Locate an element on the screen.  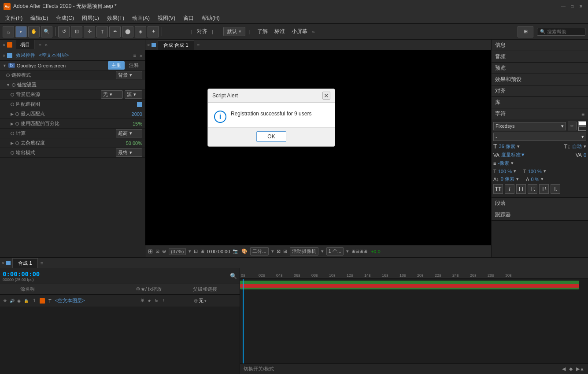
line-height-value: 自动 is located at coordinates (577, 146).